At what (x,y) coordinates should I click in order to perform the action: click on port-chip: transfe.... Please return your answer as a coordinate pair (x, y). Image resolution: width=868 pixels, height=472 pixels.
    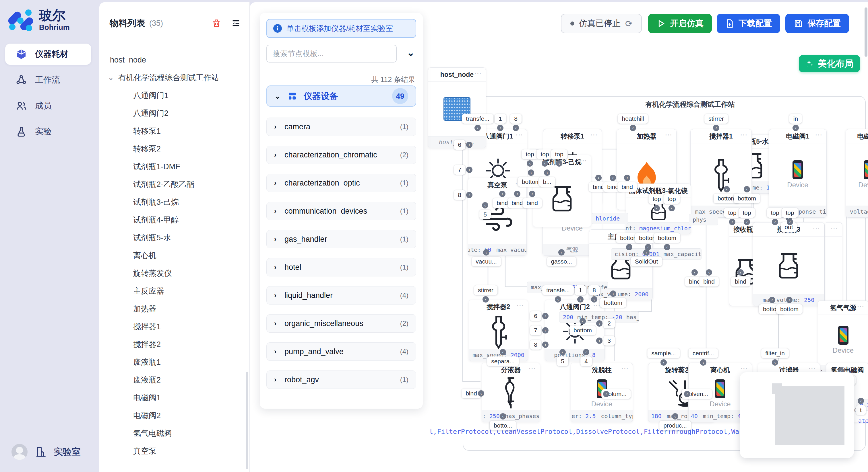
    Looking at the image, I should click on (558, 290).